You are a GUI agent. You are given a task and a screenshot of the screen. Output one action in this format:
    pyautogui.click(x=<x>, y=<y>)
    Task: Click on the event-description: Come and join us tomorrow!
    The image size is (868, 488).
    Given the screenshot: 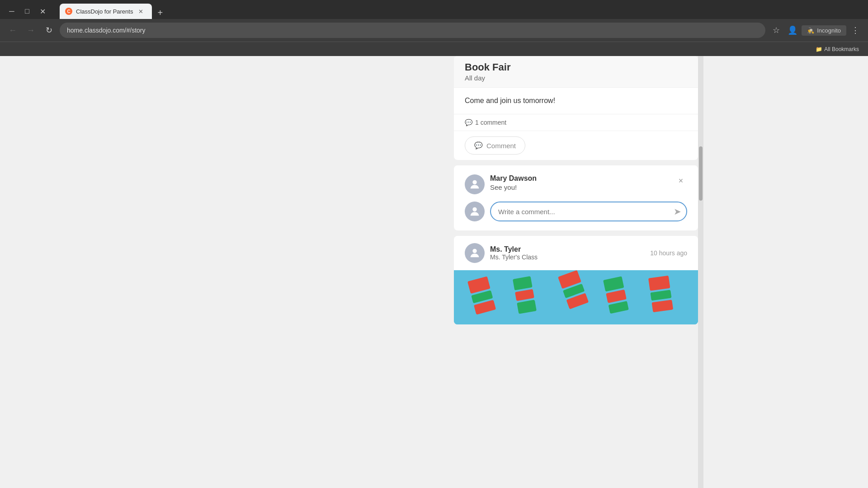 What is the action you would take?
    pyautogui.click(x=576, y=101)
    